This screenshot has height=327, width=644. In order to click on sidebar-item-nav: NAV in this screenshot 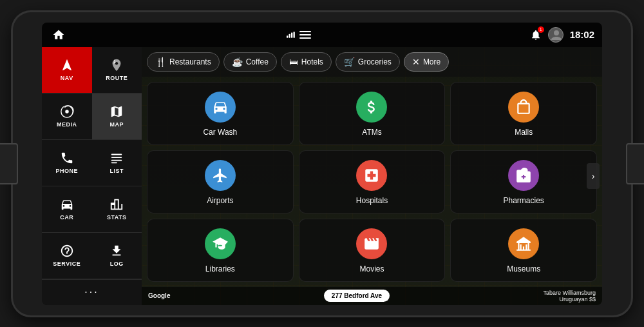, I will do `click(67, 70)`.